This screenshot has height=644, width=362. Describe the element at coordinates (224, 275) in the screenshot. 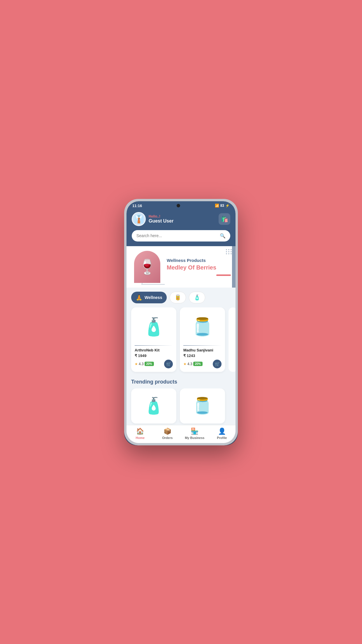

I see `banner-indicator` at that location.